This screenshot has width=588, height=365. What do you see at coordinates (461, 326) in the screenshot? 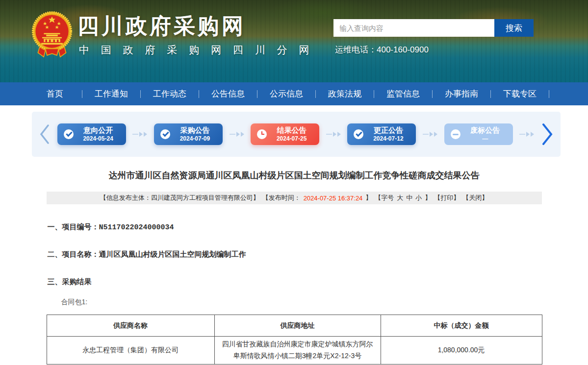
I see `col-award-amount: 中标（成交）金额` at bounding box center [461, 326].